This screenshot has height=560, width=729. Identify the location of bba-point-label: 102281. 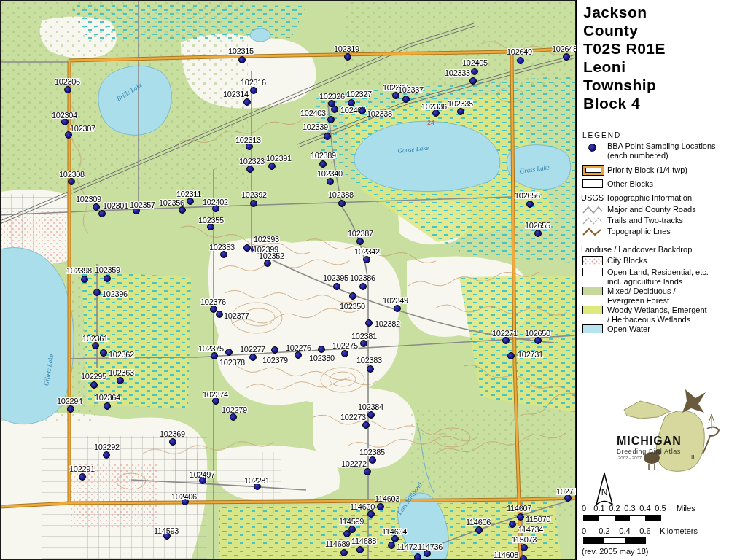
(257, 481).